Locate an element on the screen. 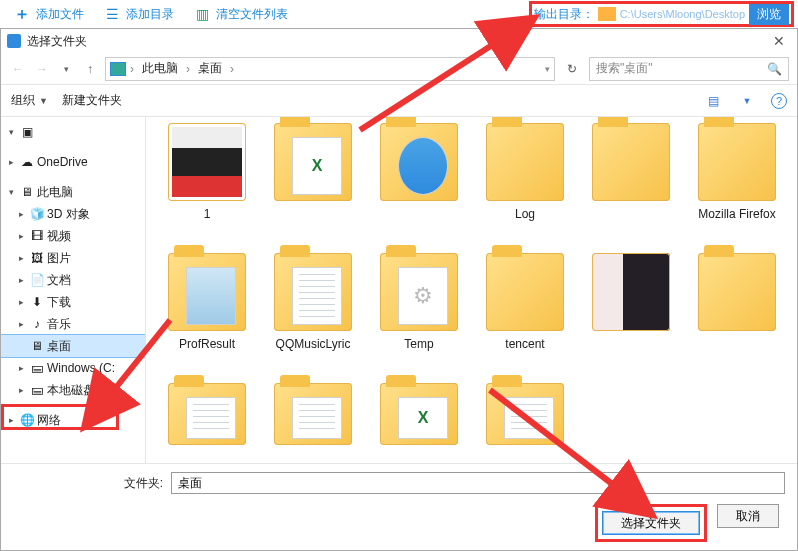 The image size is (798, 551). clear-list-button: ▥ 清空文件列表 is located at coordinates (241, 14).